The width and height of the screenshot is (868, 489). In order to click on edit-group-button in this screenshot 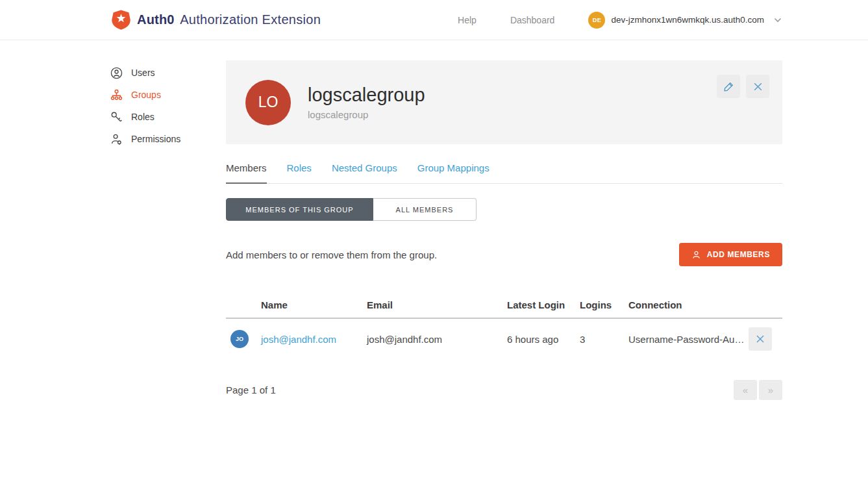, I will do `click(728, 86)`.